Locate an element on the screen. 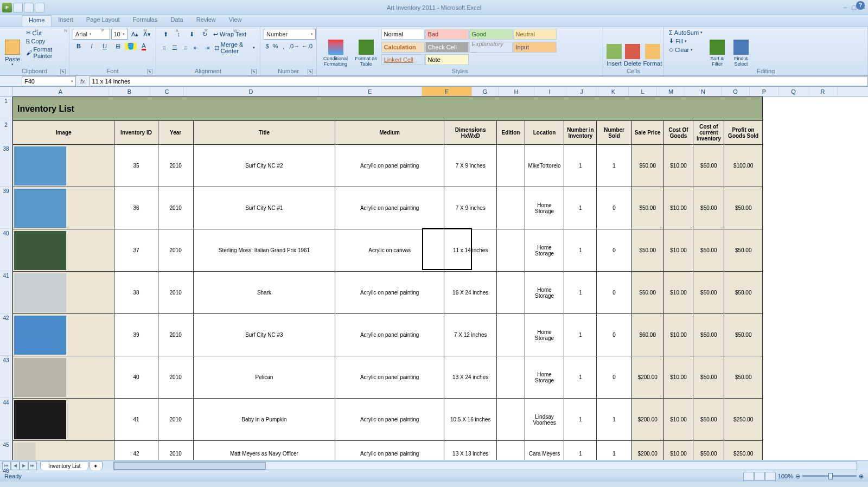 The height and width of the screenshot is (487, 868). table-cell: Matt Meyers as Navy Officer is located at coordinates (264, 451).